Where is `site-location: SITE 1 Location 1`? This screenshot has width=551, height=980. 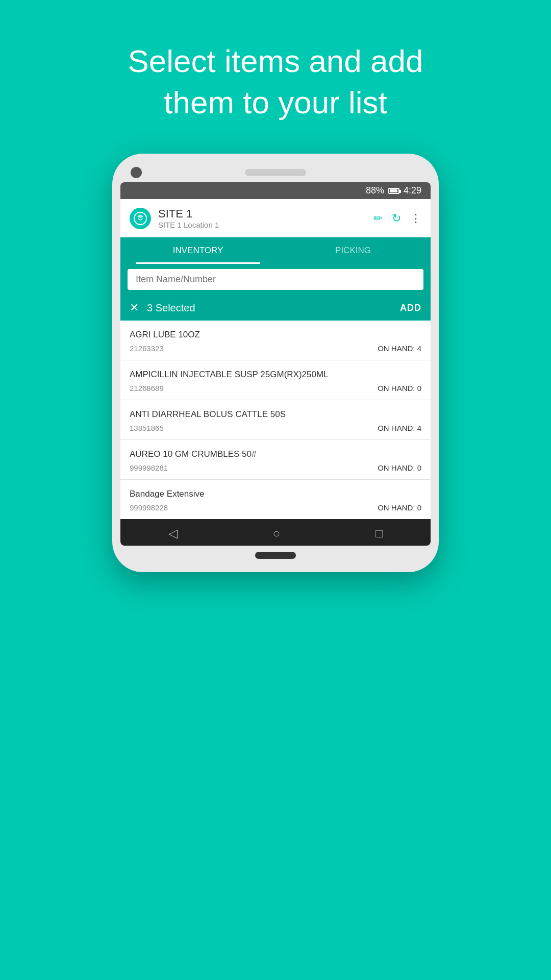
site-location: SITE 1 Location 1 is located at coordinates (262, 225).